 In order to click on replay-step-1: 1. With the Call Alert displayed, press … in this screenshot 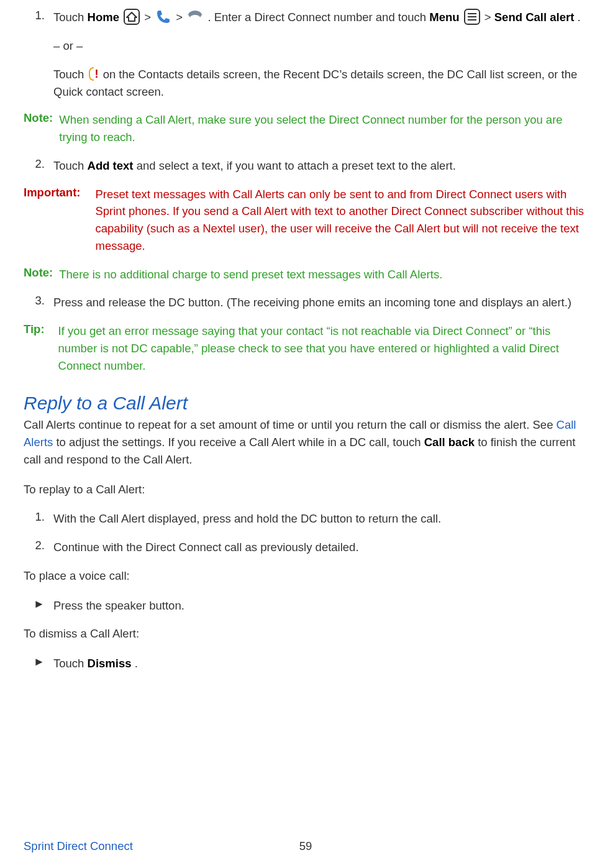, I will do `click(306, 519)`.